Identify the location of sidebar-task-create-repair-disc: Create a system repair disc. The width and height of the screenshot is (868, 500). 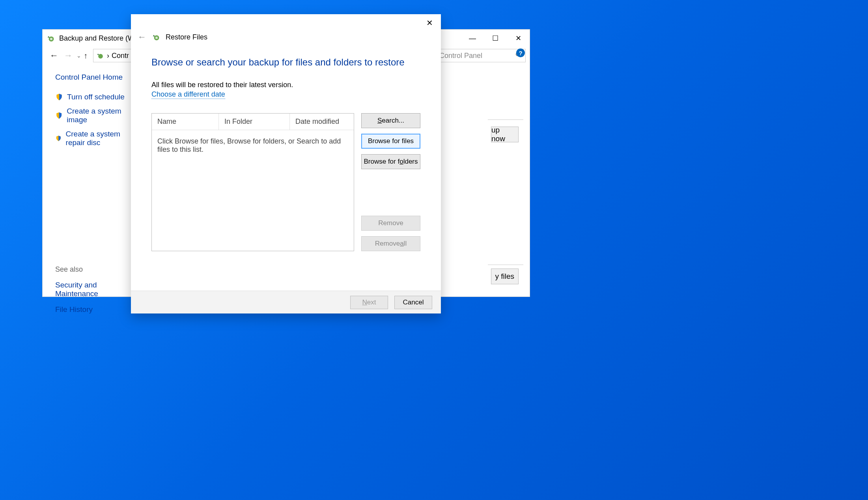
(98, 138).